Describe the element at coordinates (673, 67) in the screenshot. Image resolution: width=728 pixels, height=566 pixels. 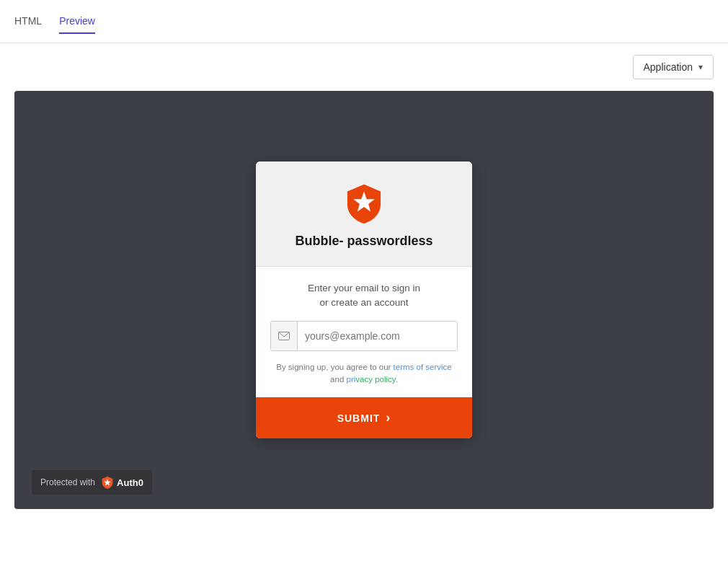
I see `application-dropdown: Application ▾` at that location.